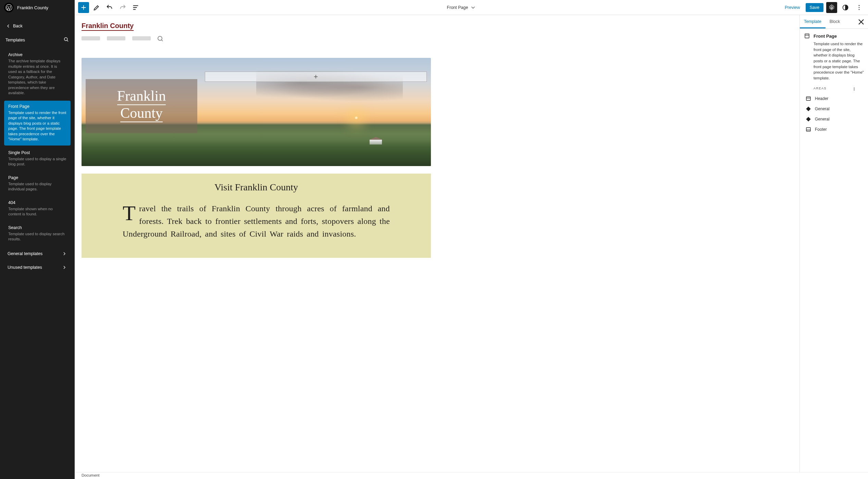 The height and width of the screenshot is (479, 868). Describe the element at coordinates (9, 8) in the screenshot. I see `wordpress-logo` at that location.